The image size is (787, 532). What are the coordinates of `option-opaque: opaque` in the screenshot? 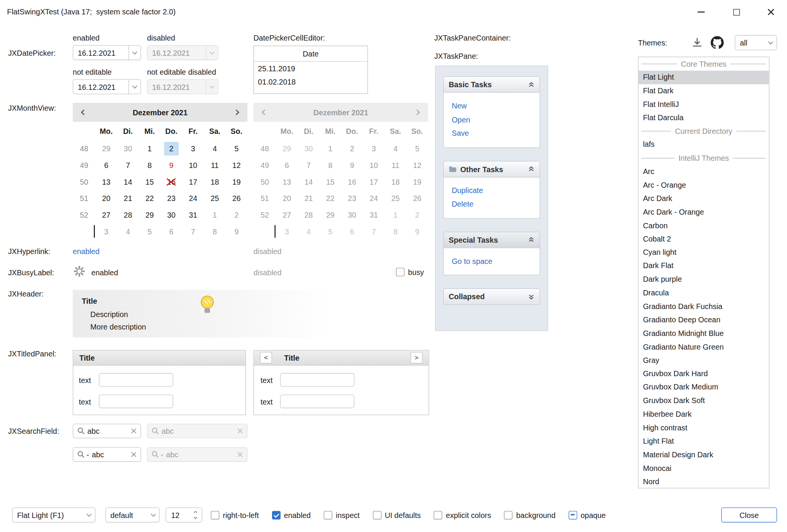 It's located at (587, 515).